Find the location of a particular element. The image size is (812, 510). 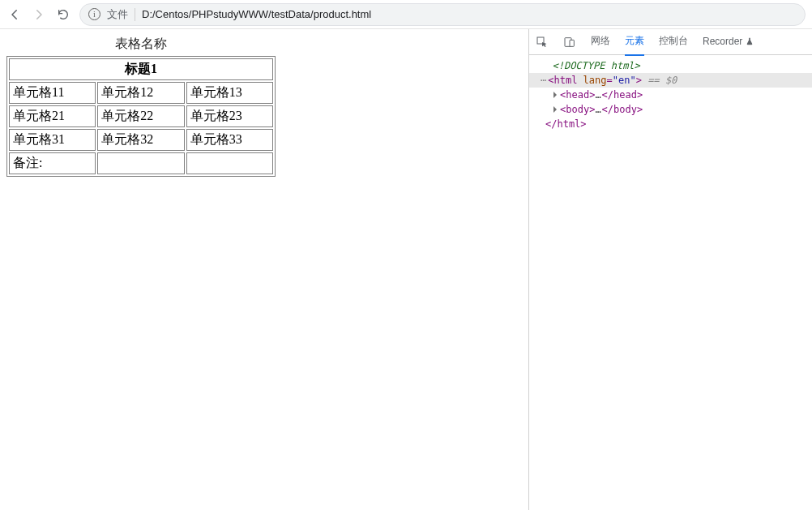

reload-button is located at coordinates (63, 15).